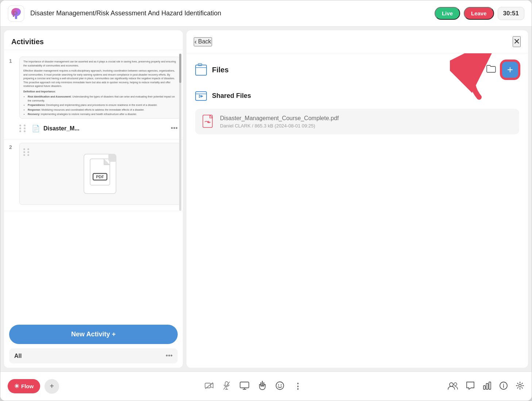  Describe the element at coordinates (100, 129) in the screenshot. I see `activity-footer-1: 📄 Disaster_M... •••` at that location.